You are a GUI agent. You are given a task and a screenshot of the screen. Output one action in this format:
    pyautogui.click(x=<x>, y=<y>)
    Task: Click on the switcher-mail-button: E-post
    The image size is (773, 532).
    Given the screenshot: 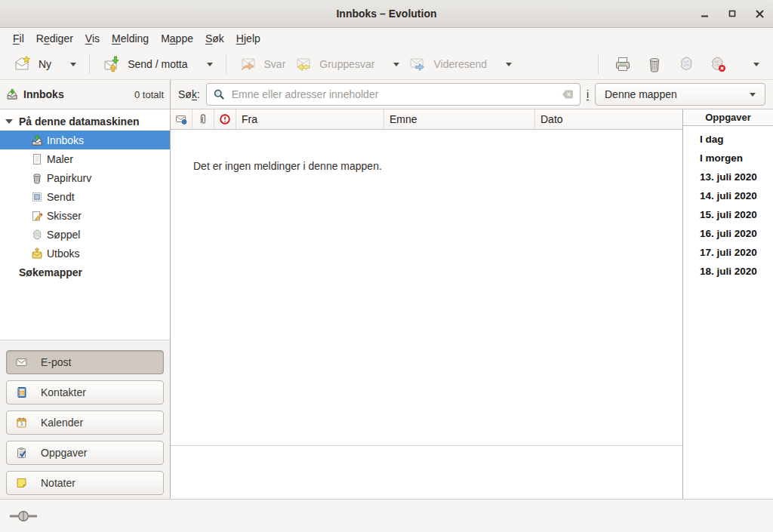 What is the action you would take?
    pyautogui.click(x=85, y=362)
    